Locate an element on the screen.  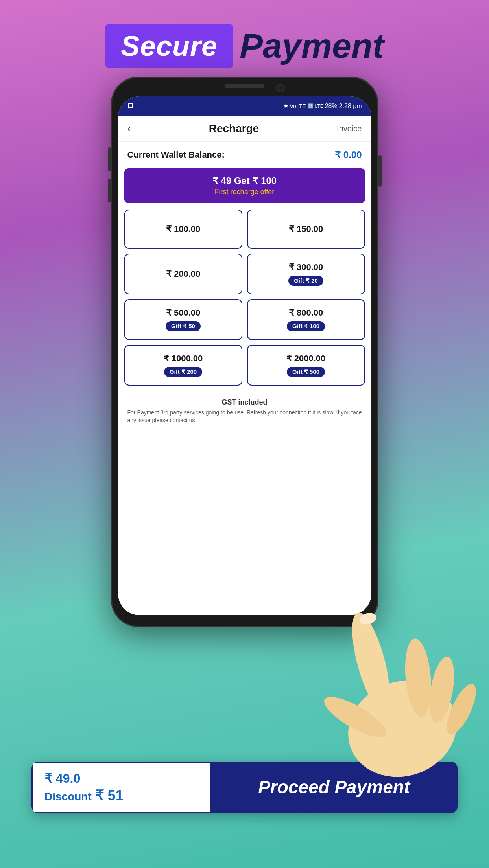
battery-text: 28% is located at coordinates (331, 106).